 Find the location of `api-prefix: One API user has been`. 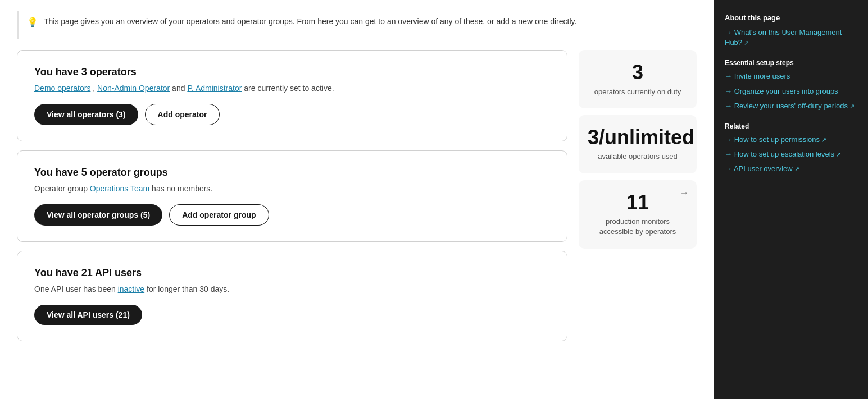

api-prefix: One API user has been is located at coordinates (76, 289).